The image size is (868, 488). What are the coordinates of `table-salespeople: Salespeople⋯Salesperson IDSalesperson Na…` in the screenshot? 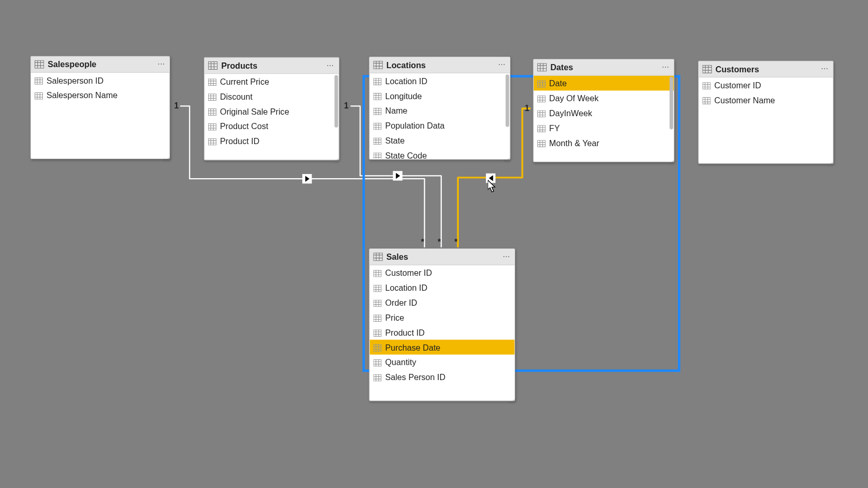 It's located at (100, 107).